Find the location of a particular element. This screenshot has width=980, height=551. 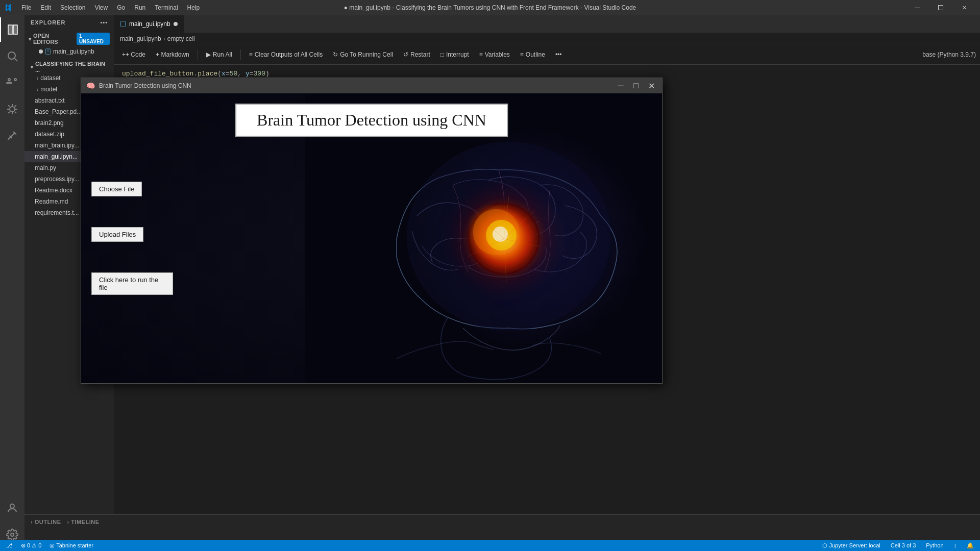

menu-file: File is located at coordinates (27, 8).